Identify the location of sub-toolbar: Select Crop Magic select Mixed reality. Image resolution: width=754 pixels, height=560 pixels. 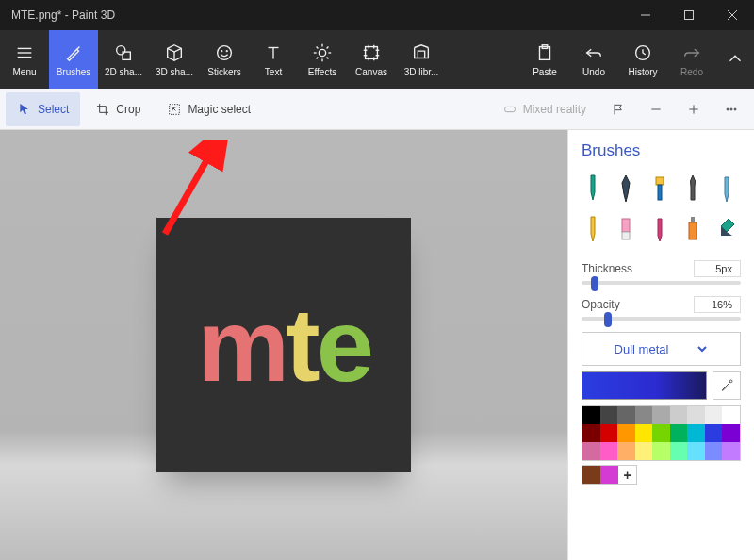
(377, 109).